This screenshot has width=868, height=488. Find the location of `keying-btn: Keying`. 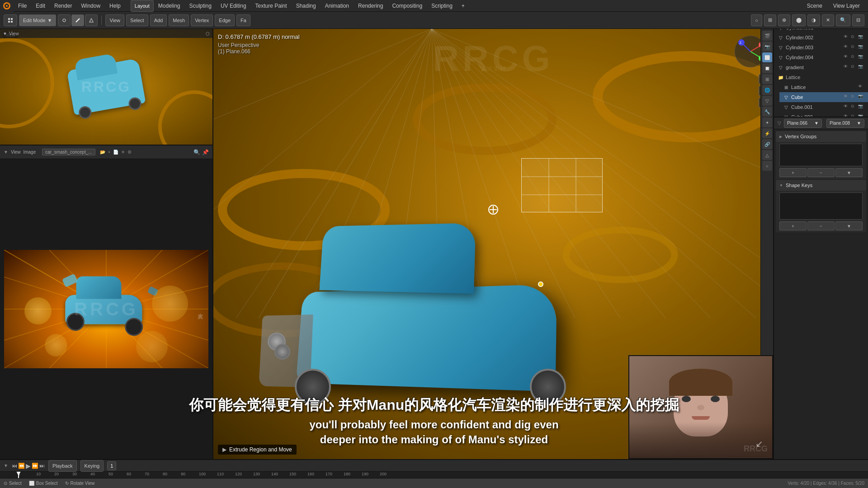

keying-btn: Keying is located at coordinates (92, 466).